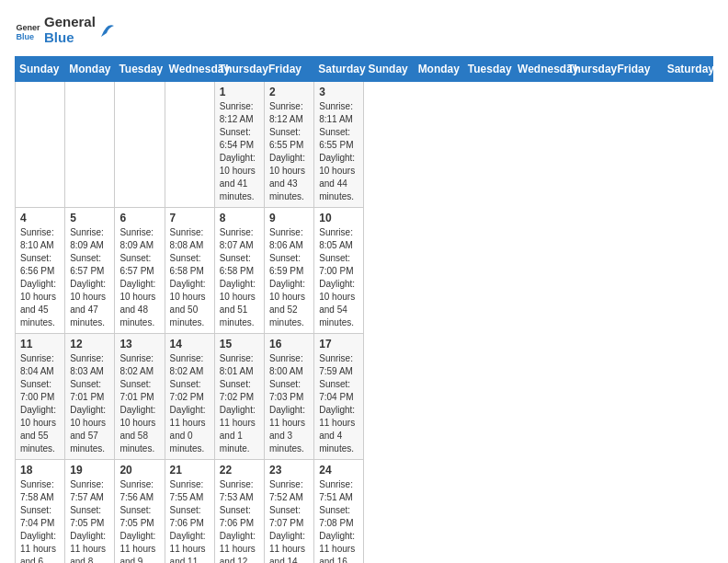  Describe the element at coordinates (289, 470) in the screenshot. I see `day-number: 23` at that location.